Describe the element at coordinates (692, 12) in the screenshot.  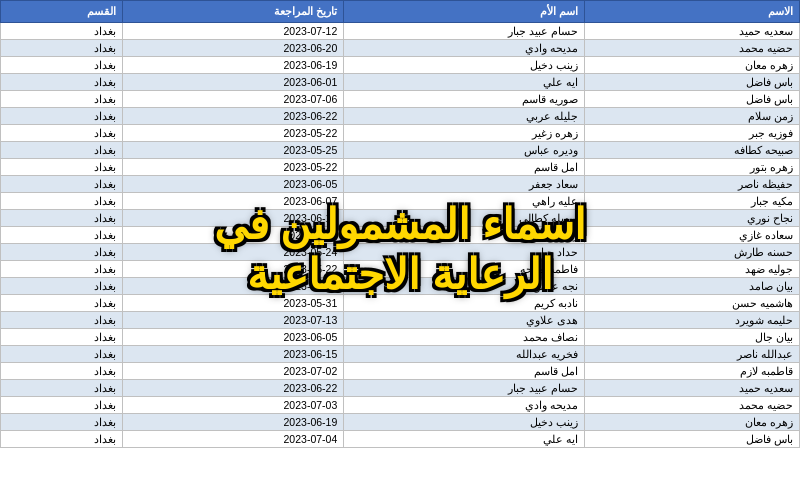
I see `col-header-name: الاسم` at that location.